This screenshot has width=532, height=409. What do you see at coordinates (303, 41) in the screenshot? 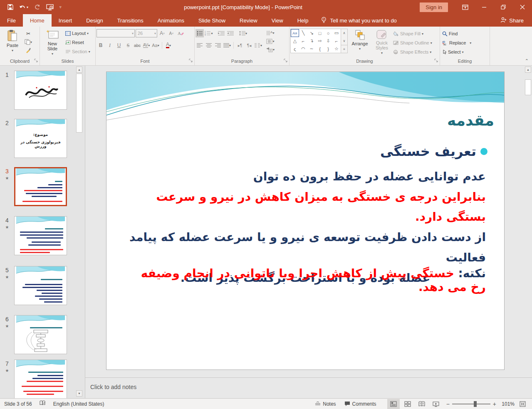
I see `elbow-shape-icon: ⌐` at bounding box center [303, 41].